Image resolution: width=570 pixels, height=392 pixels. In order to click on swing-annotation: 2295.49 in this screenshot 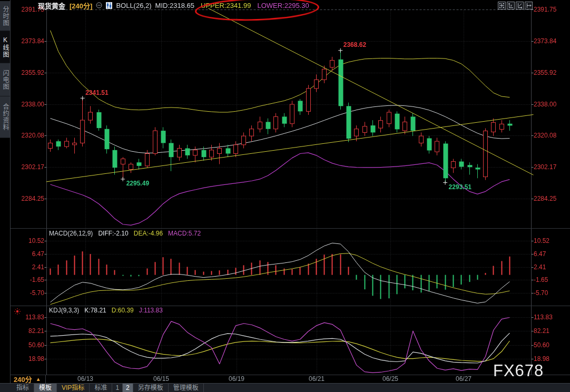, I will do `click(138, 183)`.